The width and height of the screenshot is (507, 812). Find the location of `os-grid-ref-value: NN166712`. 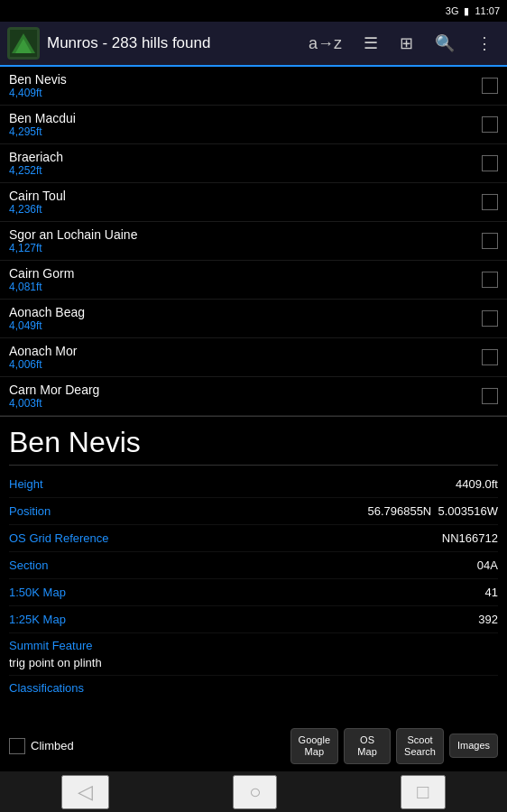

os-grid-ref-value: NN166712 is located at coordinates (470, 538).